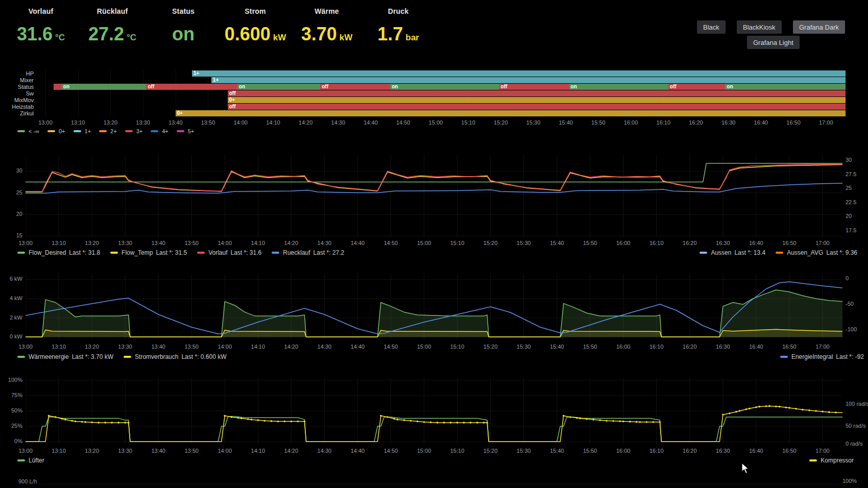  What do you see at coordinates (159, 131) in the screenshot?
I see `timeline-legend-item-4: 4+` at bounding box center [159, 131].